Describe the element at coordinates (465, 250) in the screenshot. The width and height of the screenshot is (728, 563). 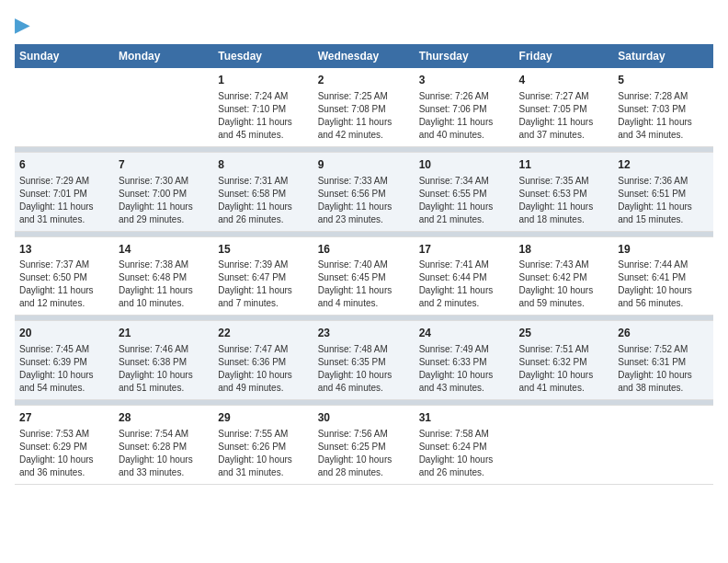
I see `day-number: 17` at that location.